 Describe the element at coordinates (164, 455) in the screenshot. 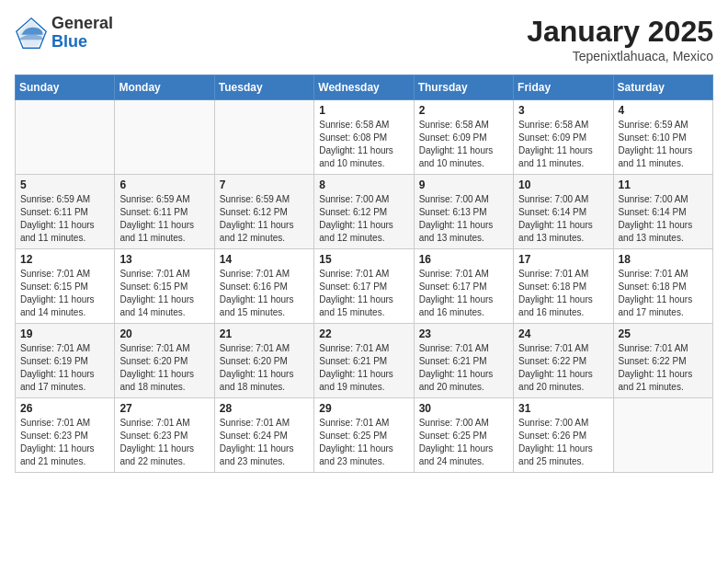

I see `cell-daylight: Daylight: 11 hours and 22 minutes.` at that location.